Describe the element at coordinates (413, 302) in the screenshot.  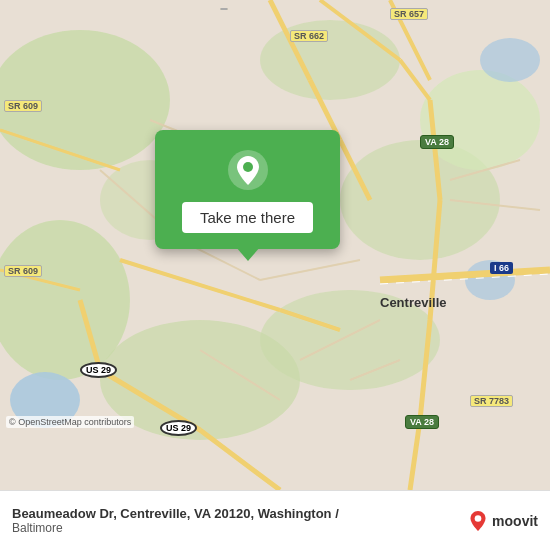
I see `city-label: Centreville` at that location.